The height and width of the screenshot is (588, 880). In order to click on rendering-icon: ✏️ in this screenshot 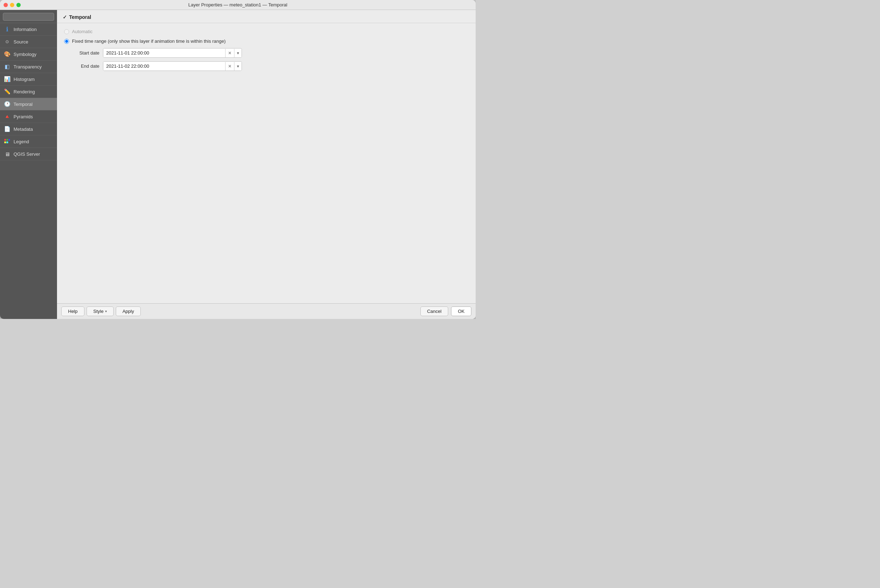, I will do `click(7, 92)`.